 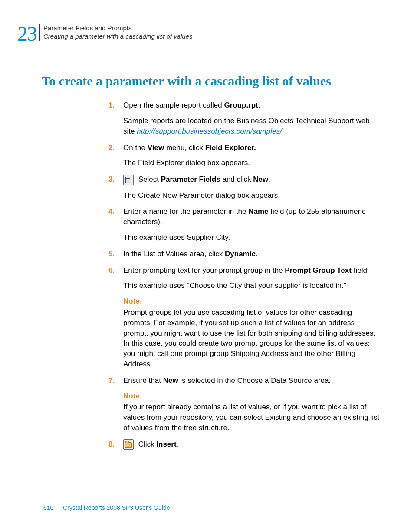 What do you see at coordinates (245, 404) in the screenshot?
I see `step-7: 7. Ensure that New is selected in the Ch…` at bounding box center [245, 404].